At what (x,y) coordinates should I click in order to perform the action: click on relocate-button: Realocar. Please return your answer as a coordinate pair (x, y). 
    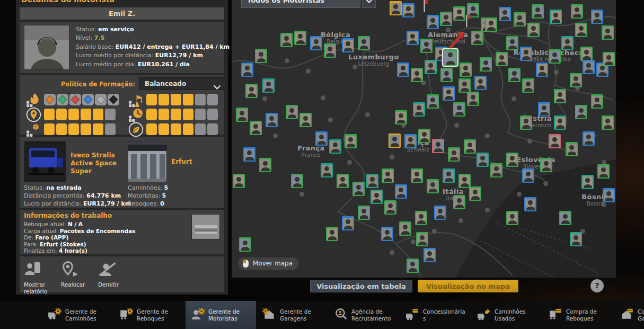
    Looking at the image, I should click on (76, 274).